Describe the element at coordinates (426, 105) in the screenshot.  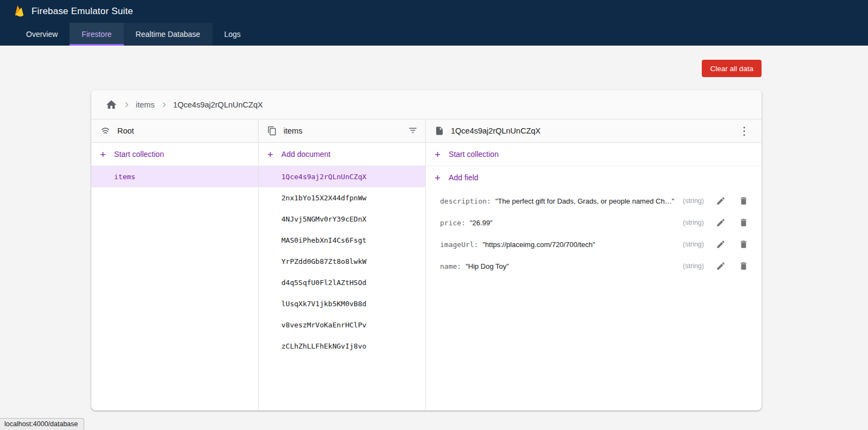
I see `breadcrumb: items 1Qce4s9aj2rQLnUnCZqX` at that location.